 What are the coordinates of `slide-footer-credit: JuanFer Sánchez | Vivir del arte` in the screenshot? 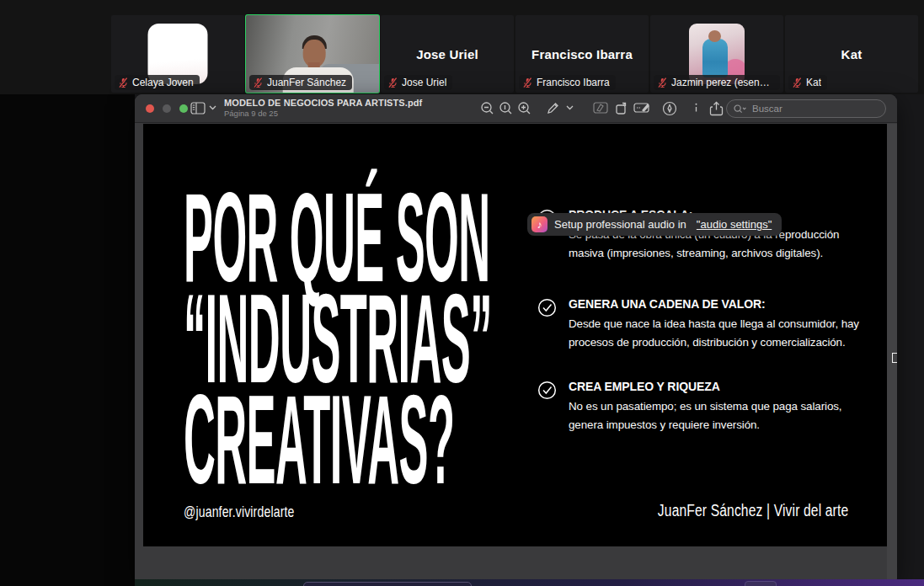 It's located at (753, 510).